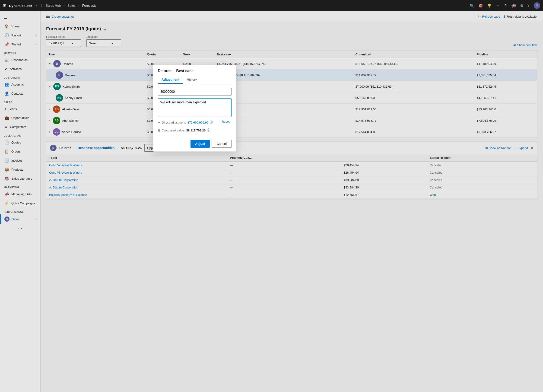  I want to click on adjust-btn: Adjust, so click(200, 144).